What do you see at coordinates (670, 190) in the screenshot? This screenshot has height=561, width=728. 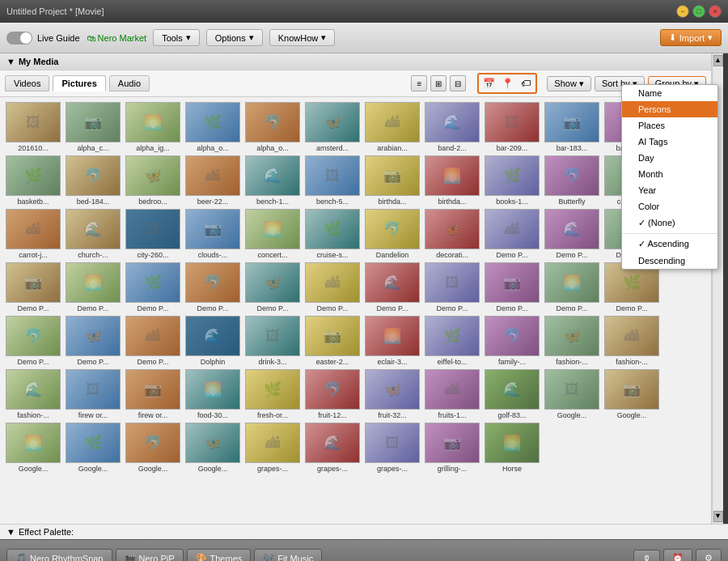 I see `menu-item-year: Year` at bounding box center [670, 190].